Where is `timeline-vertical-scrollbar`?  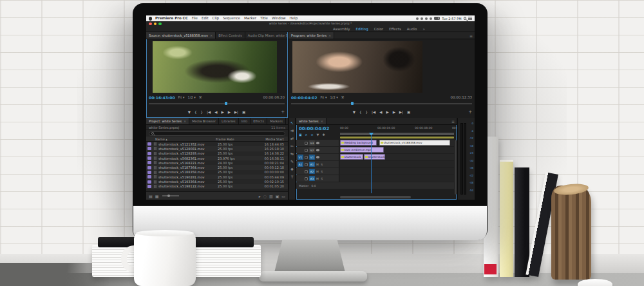
timeline-vertical-scrollbar is located at coordinates (456, 167).